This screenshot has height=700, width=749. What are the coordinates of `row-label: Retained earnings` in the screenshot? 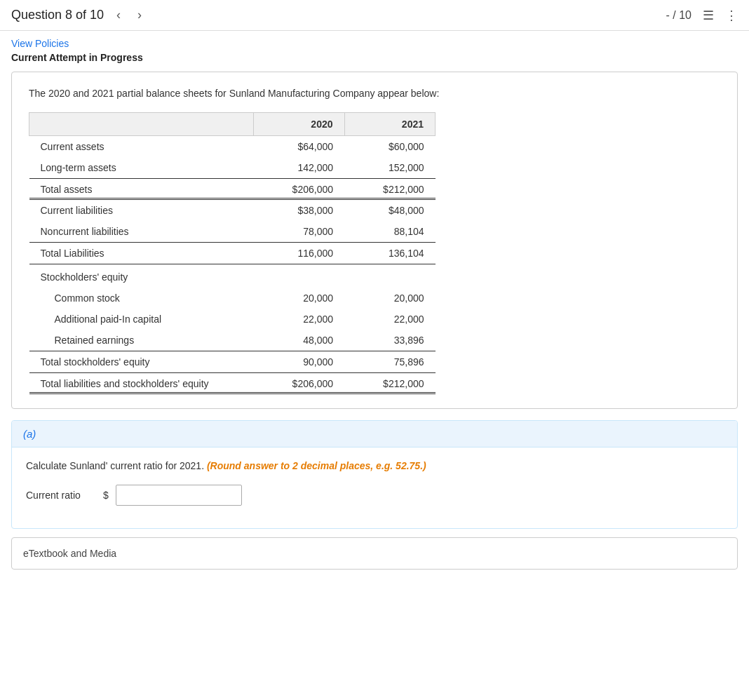 It's located at (142, 341).